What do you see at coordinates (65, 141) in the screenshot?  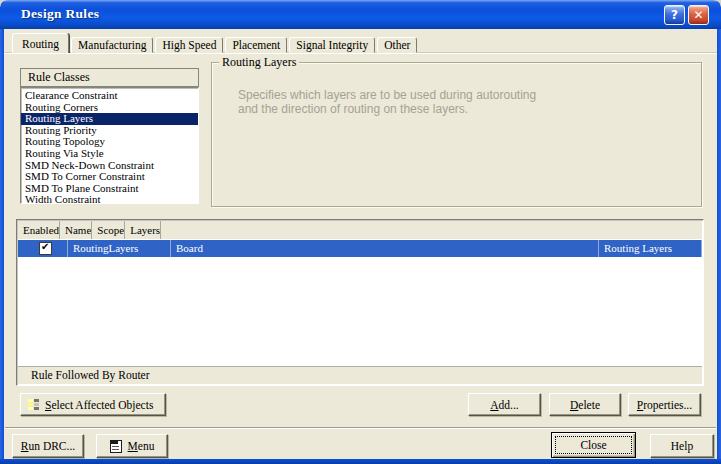 I see `rule-class-label: Routing Topology` at bounding box center [65, 141].